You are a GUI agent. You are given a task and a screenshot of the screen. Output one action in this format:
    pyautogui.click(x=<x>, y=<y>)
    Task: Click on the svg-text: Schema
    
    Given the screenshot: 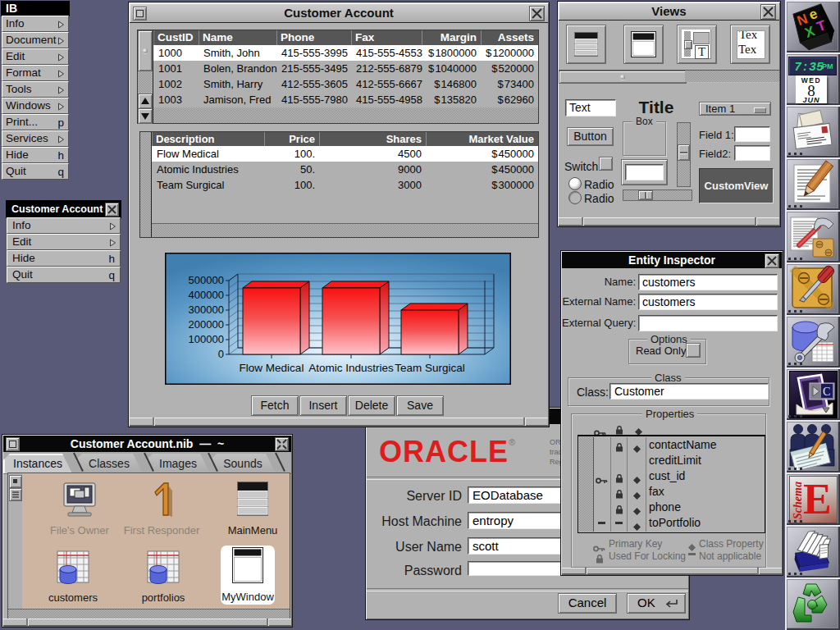 What is the action you would take?
    pyautogui.click(x=797, y=500)
    